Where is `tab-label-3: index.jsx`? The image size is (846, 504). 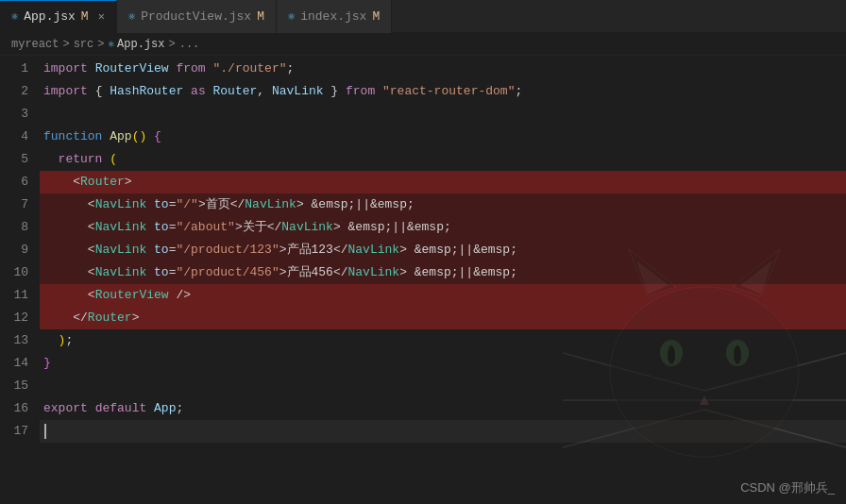 tab-label-3: index.jsx is located at coordinates (333, 17).